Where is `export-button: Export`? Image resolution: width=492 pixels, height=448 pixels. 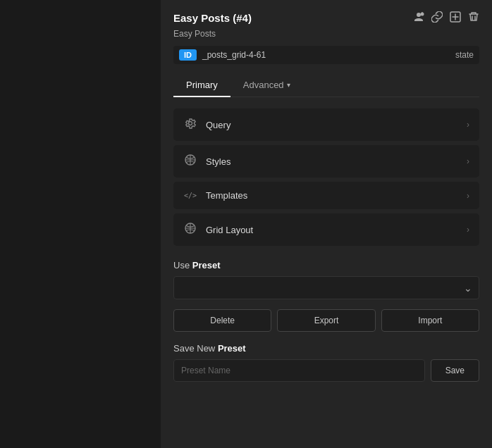 export-button: Export is located at coordinates (326, 321).